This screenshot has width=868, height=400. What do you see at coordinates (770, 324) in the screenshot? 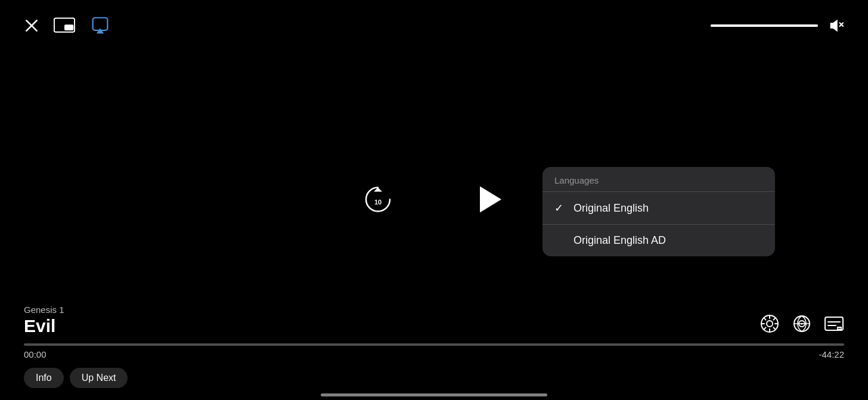
I see `settings-button` at bounding box center [770, 324].